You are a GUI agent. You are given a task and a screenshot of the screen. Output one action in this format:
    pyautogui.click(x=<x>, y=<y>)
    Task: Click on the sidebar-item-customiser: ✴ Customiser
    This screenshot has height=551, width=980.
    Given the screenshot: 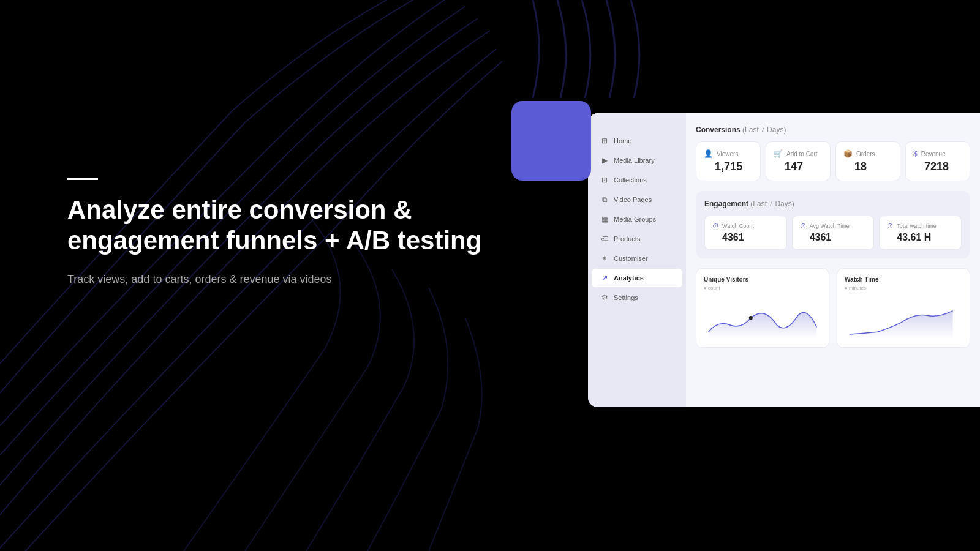 What is the action you would take?
    pyautogui.click(x=637, y=258)
    